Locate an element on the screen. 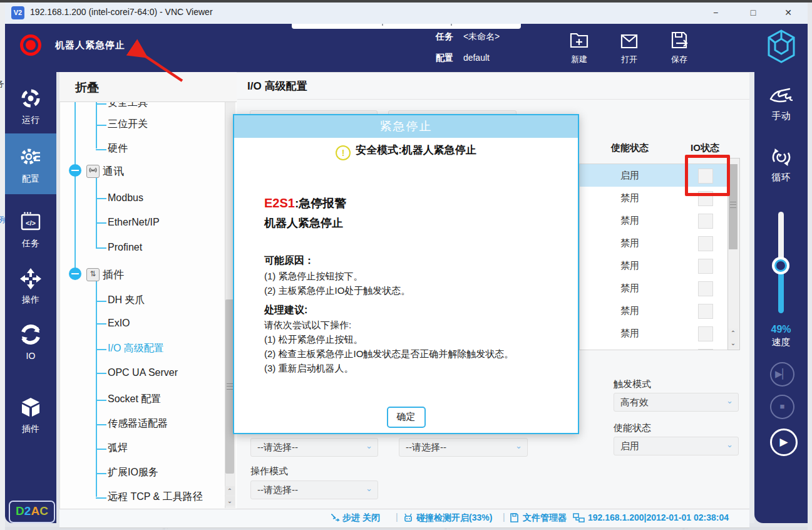 Image resolution: width=812 pixels, height=530 pixels. tree-item: DH 夹爪 is located at coordinates (126, 301).